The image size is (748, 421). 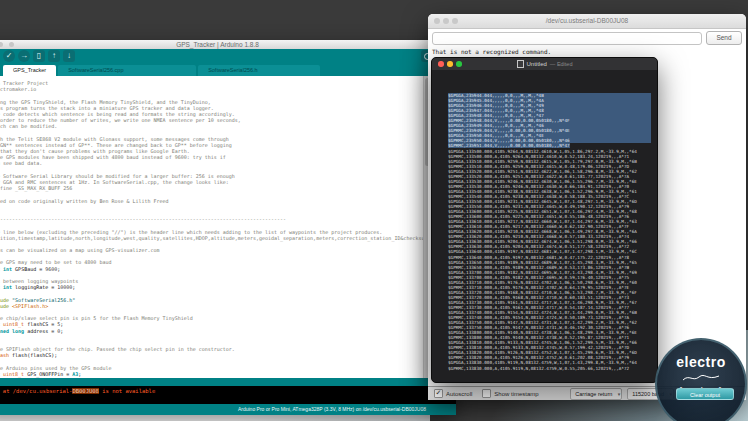 I want to click on serial-window-title: /dev/cu.usbserial-DB00JU08, so click(x=587, y=21).